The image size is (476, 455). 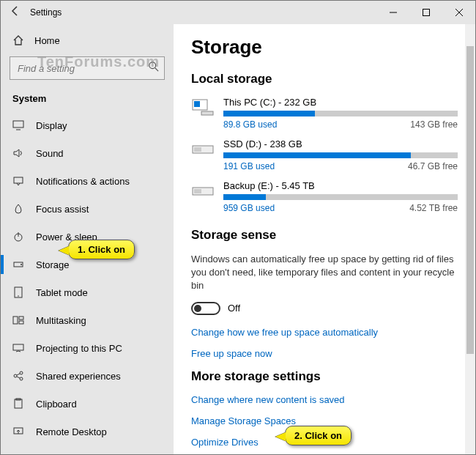 What do you see at coordinates (324, 400) in the screenshot?
I see `link-new-content: Change where new content is saved` at bounding box center [324, 400].